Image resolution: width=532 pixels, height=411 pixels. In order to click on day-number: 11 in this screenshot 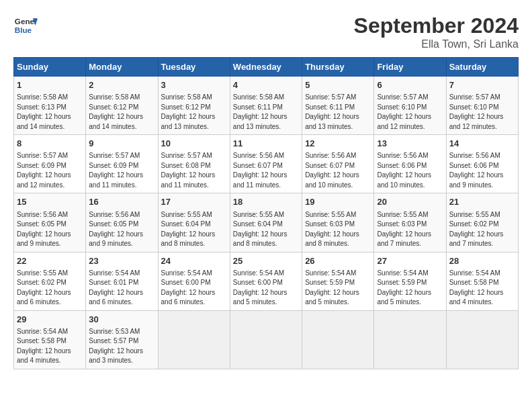, I will do `click(266, 144)`.